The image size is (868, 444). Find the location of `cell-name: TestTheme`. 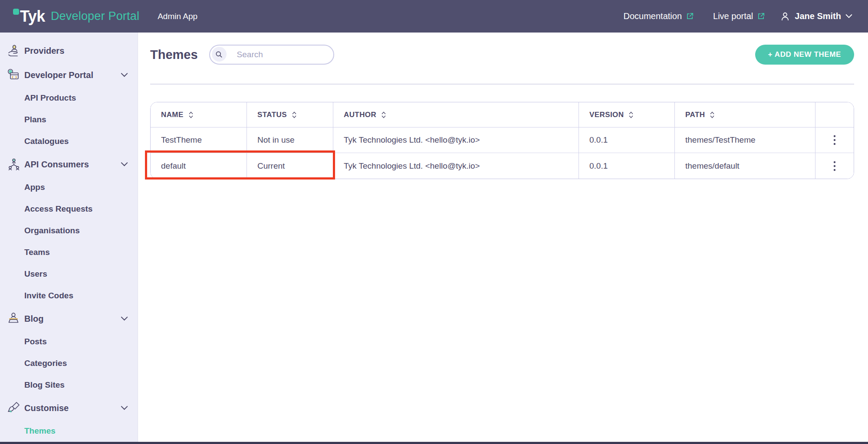

cell-name: TestTheme is located at coordinates (199, 140).